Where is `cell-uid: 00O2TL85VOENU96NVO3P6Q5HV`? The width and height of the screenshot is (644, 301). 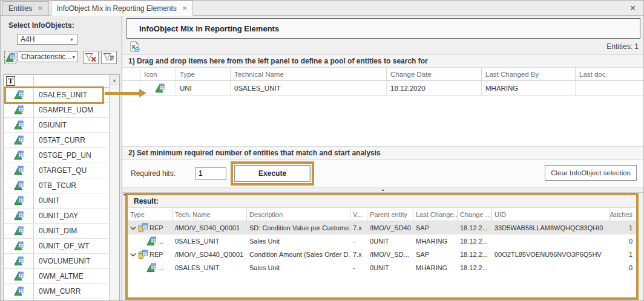
cell-uid: 00O2TL85VOENU96NVO3P6Q5HV is located at coordinates (551, 254).